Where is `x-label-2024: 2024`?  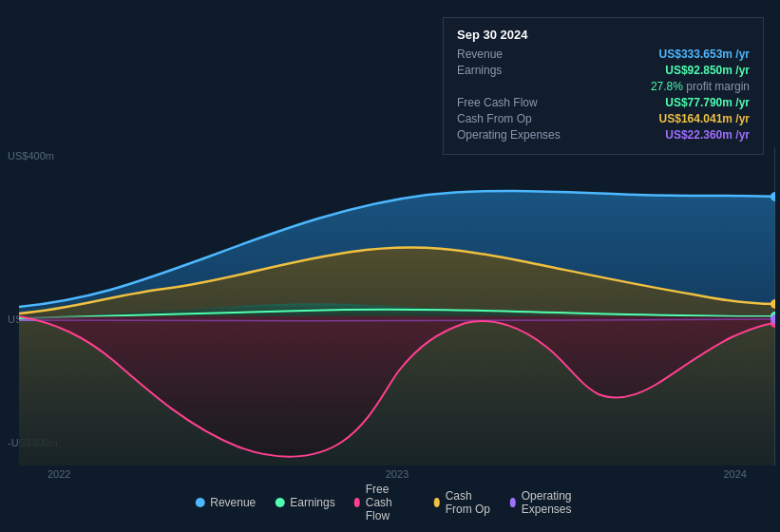
x-label-2024: 2024 is located at coordinates (735, 474).